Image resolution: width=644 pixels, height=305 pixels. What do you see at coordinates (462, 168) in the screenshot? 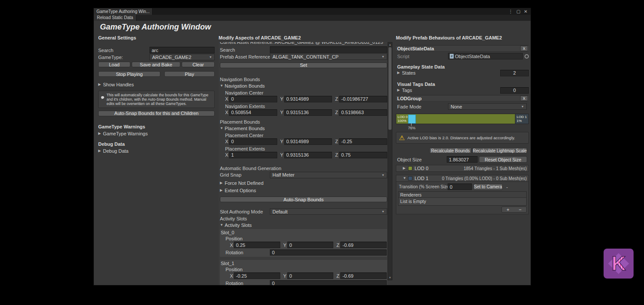
I see `lod0-row: ▶ LOD 0 1854 Triangles - 1 Sub Mesh(es)` at bounding box center [462, 168].